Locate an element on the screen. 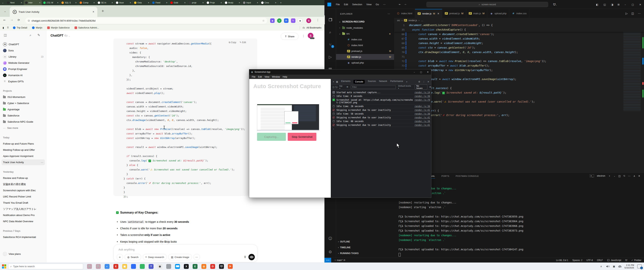 The height and width of the screenshot is (270, 644). editor-tab-render-js: JSrender.jsM✕ is located at coordinates (428, 14).